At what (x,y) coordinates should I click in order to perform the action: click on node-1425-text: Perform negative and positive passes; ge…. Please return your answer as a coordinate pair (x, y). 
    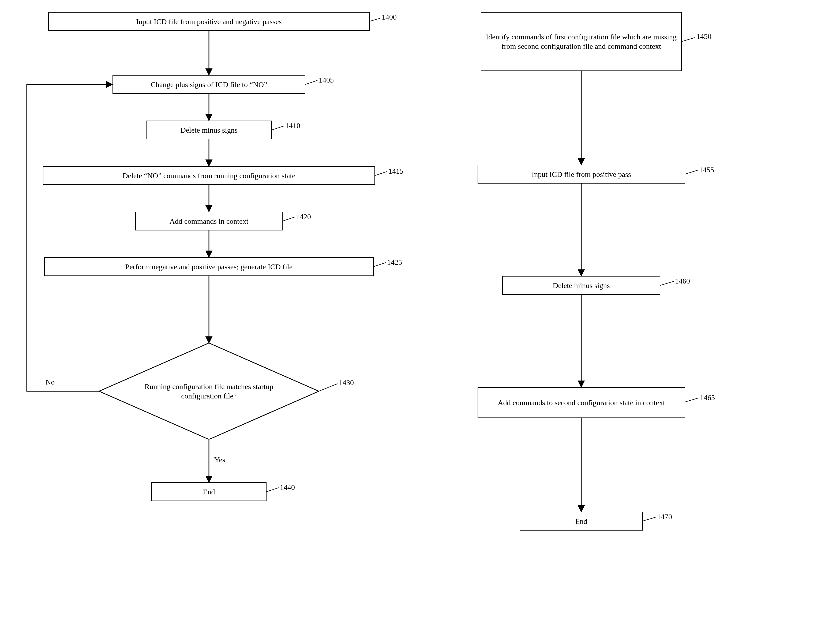
    Looking at the image, I should click on (209, 267).